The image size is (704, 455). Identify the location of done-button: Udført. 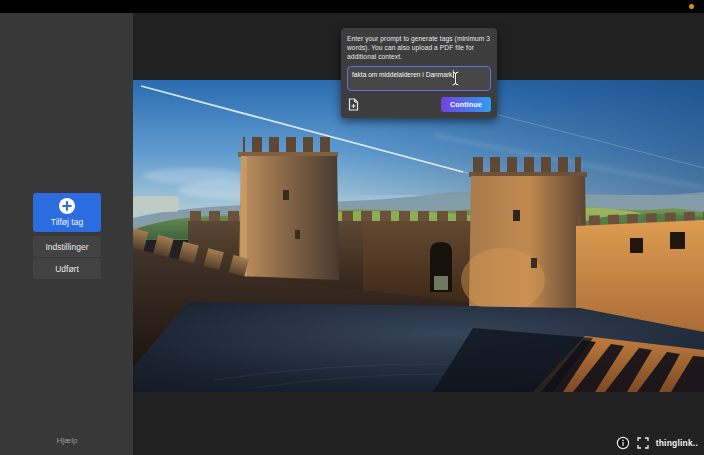
(67, 268).